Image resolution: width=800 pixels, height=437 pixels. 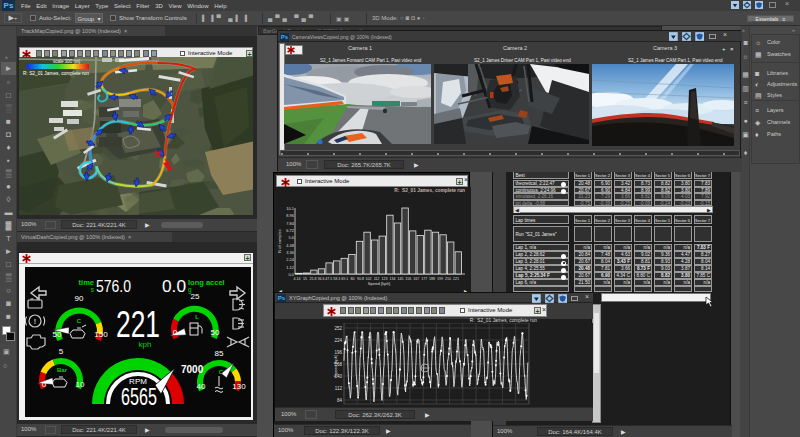 What do you see at coordinates (344, 279) in the screenshot?
I see `svg-text: 69.1` at bounding box center [344, 279].